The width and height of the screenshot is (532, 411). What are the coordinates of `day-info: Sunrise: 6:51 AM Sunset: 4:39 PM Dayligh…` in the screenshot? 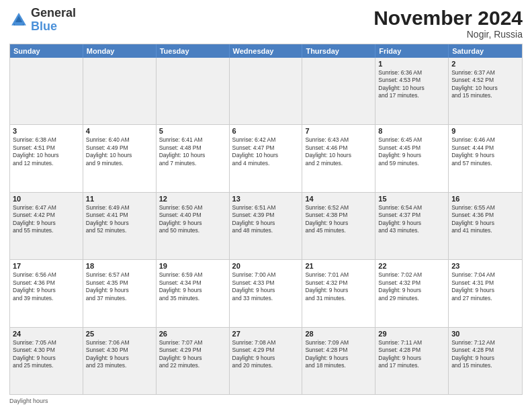 It's located at (266, 220).